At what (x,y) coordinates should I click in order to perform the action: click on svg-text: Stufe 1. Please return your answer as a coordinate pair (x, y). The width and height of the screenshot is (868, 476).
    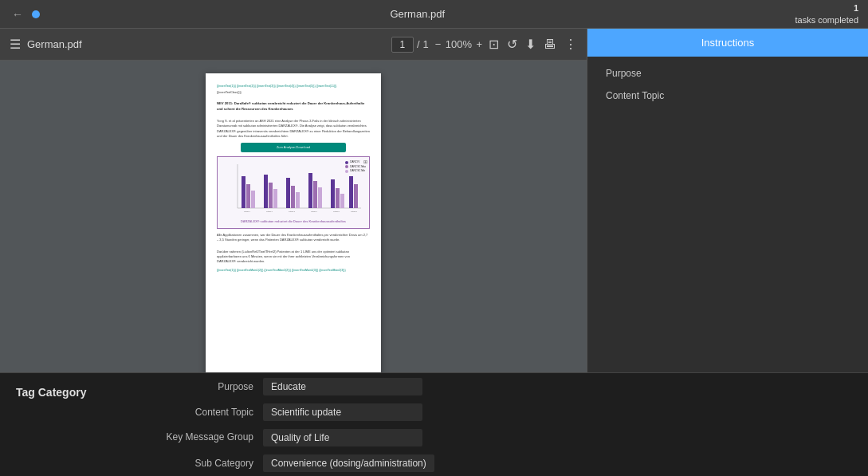
    Looking at the image, I should click on (247, 212).